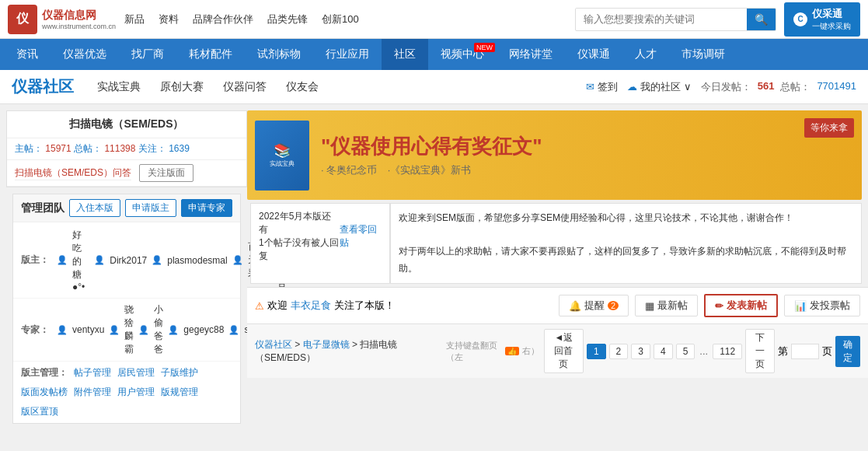  I want to click on moderator-3: plasmodesmal, so click(197, 260).